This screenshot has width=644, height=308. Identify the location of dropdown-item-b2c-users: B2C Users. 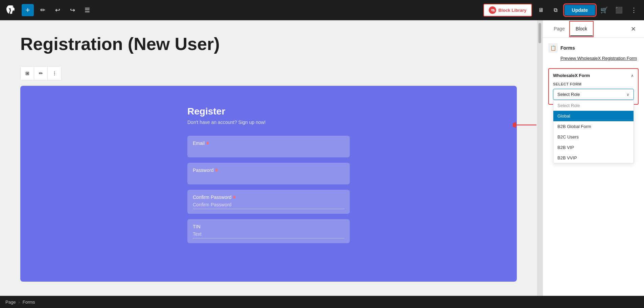
(593, 137).